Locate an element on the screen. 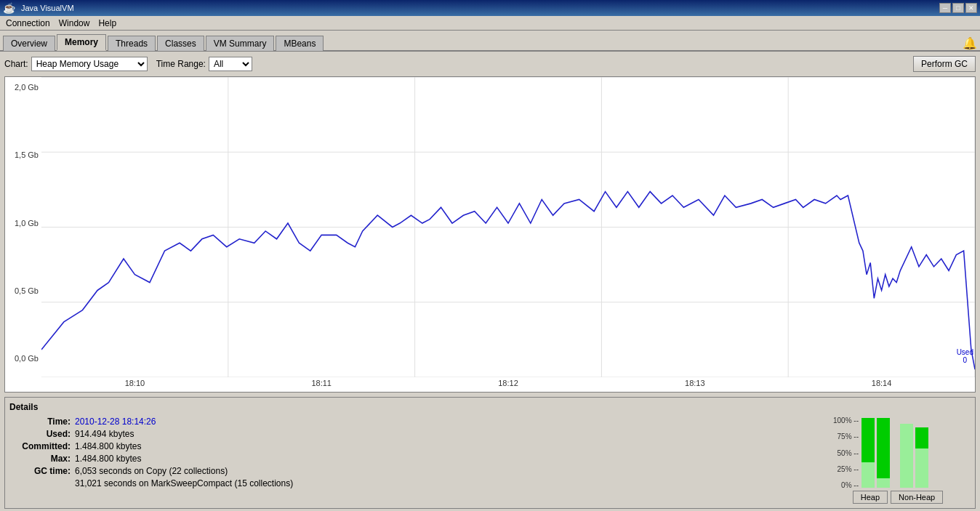  gc-time-label: GC time: is located at coordinates (42, 471).